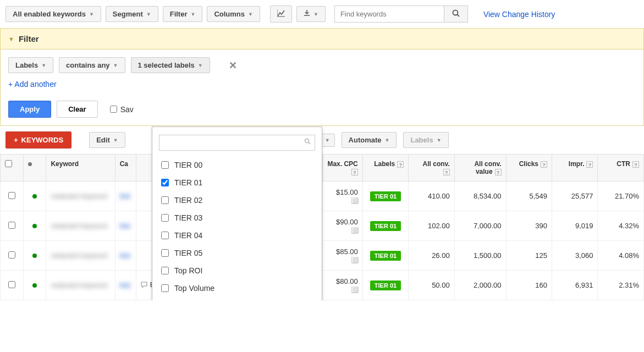 Image resolution: width=644 pixels, height=352 pixels. Describe the element at coordinates (529, 196) in the screenshot. I see `clicks-cell: 5,549` at that location.